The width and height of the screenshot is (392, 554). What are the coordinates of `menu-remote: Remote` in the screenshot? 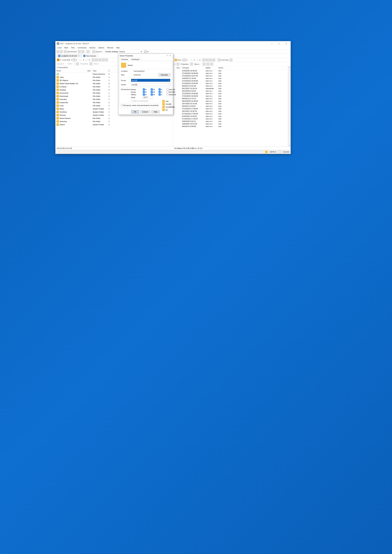 It's located at (110, 48).